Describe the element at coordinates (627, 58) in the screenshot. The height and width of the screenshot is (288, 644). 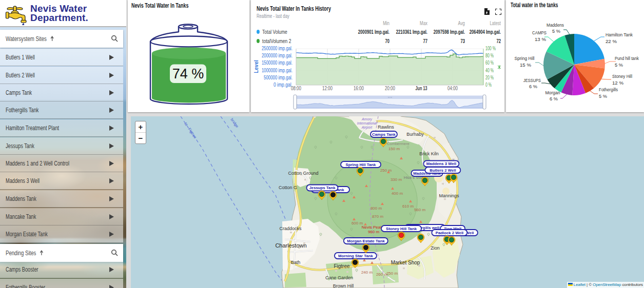
I see `svg-text: Pund hill tank` at that location.